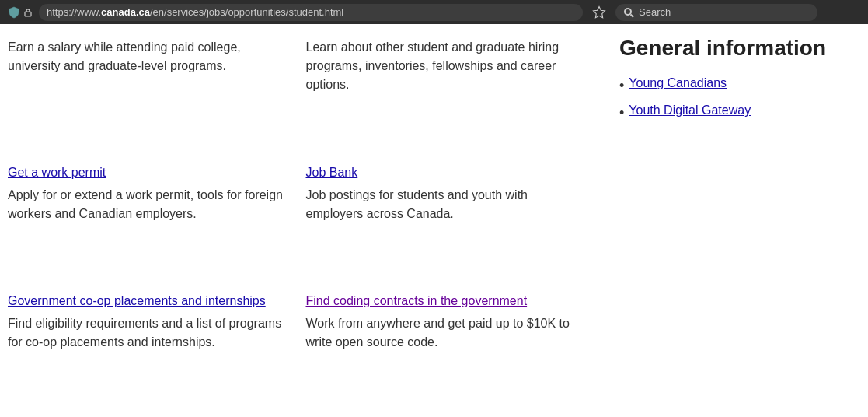  What do you see at coordinates (28, 12) in the screenshot?
I see `lock-icon` at bounding box center [28, 12].